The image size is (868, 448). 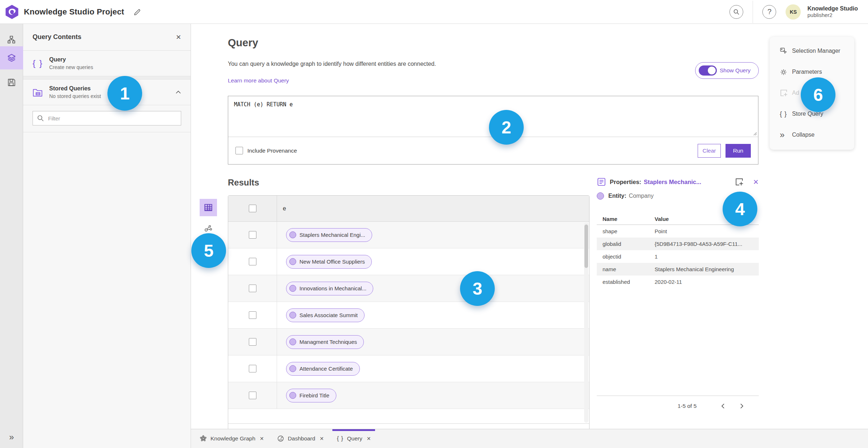 I want to click on entity-pill: Sales Associate Summit, so click(x=326, y=315).